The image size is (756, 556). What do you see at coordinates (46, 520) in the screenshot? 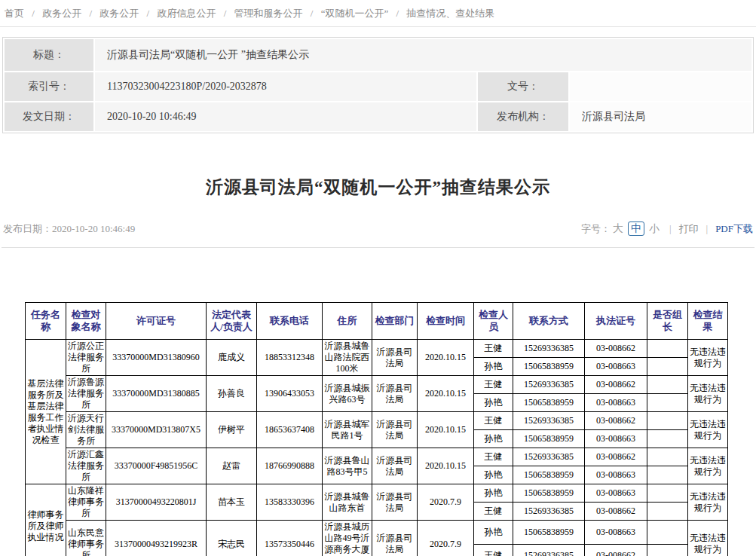
I see `cell-task-name: 律师事务所及律师执业情况` at bounding box center [46, 520].